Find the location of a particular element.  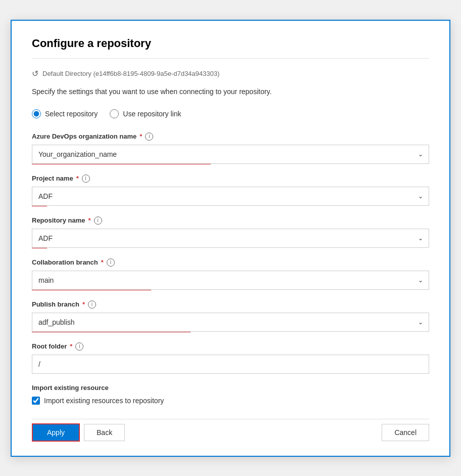

import-section: Import existing resource Import existing… is located at coordinates (231, 395).